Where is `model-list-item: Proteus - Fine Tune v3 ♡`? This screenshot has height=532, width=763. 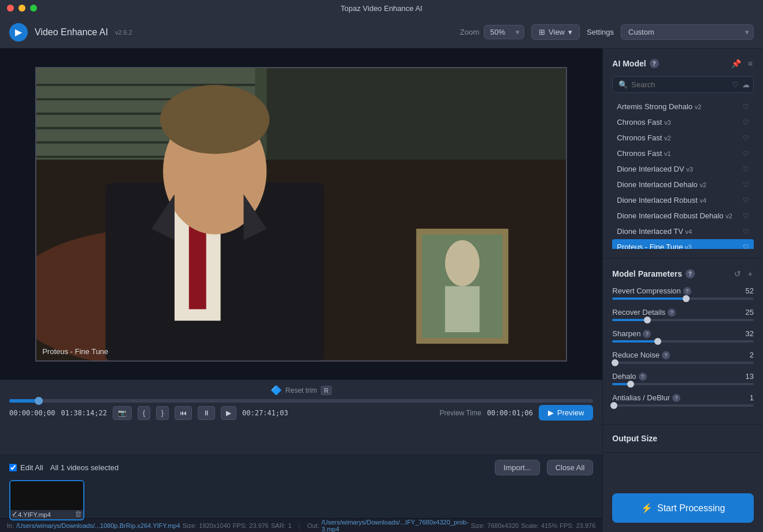
model-list-item: Proteus - Fine Tune v3 ♡ is located at coordinates (683, 244).